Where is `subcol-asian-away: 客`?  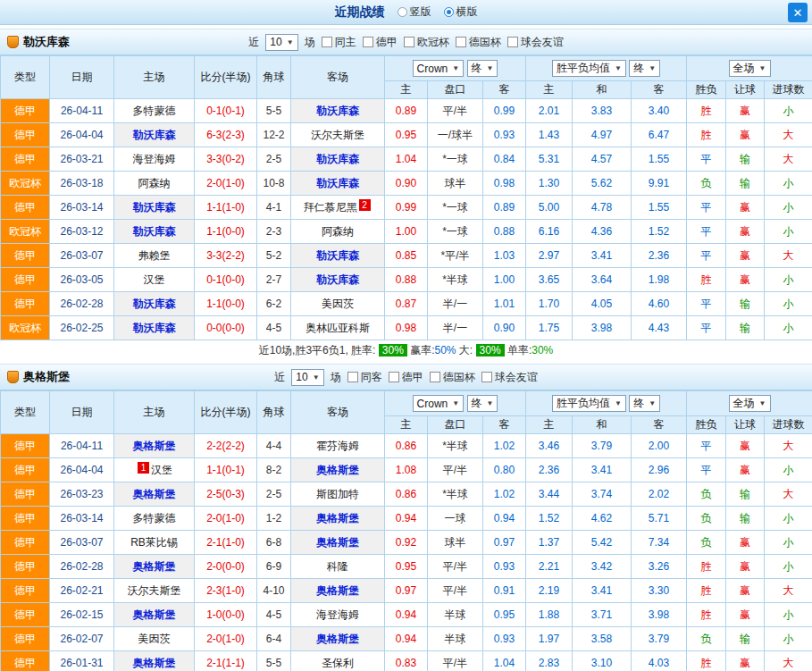 subcol-asian-away: 客 is located at coordinates (505, 425).